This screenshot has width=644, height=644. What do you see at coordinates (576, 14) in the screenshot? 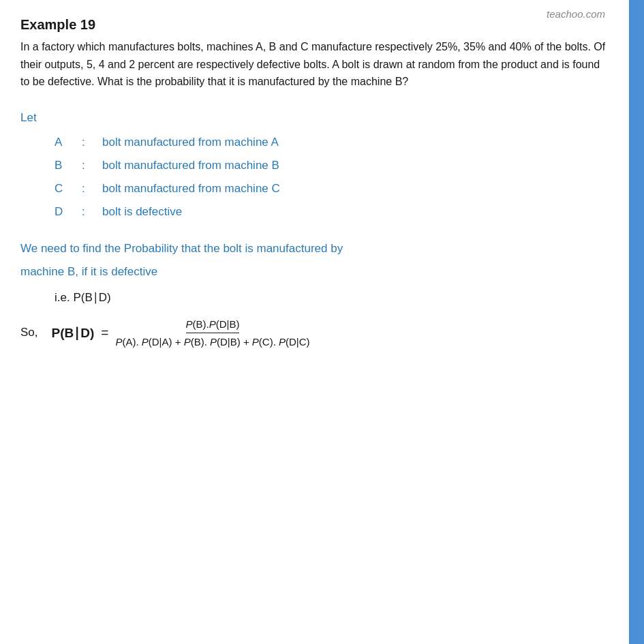
I see `watermark: teachoo.com` at bounding box center [576, 14].